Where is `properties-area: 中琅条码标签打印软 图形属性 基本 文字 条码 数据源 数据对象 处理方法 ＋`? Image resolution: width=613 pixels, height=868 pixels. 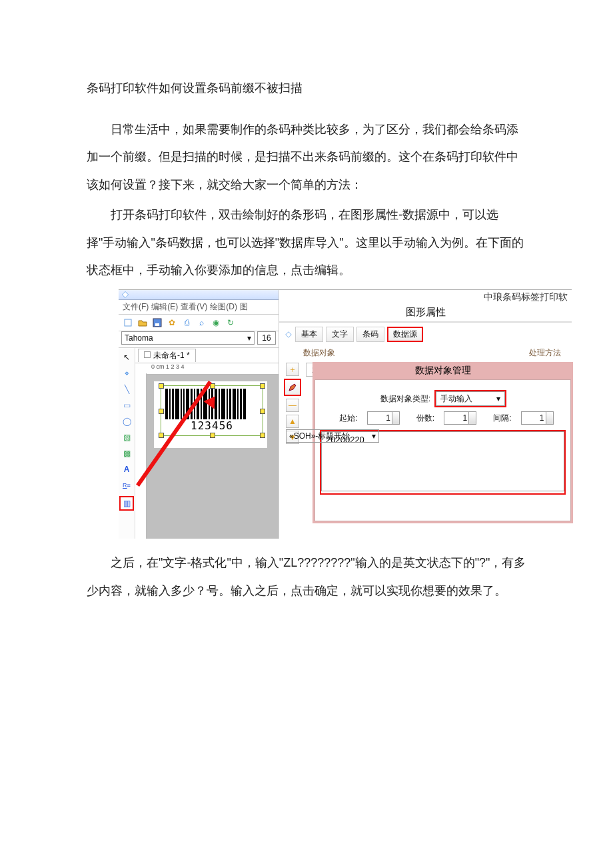
properties-area: 中琅条码标签打印软 图形属性 基本 文字 条码 数据源 数据对象 处理方法 ＋ is located at coordinates (425, 415).